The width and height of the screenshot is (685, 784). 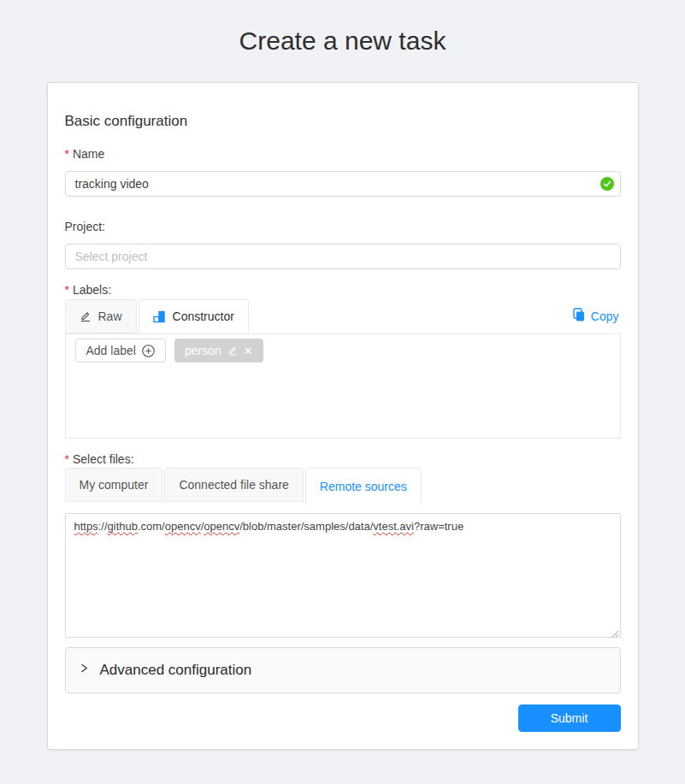 What do you see at coordinates (101, 316) in the screenshot?
I see `tab-raw: Raw` at bounding box center [101, 316].